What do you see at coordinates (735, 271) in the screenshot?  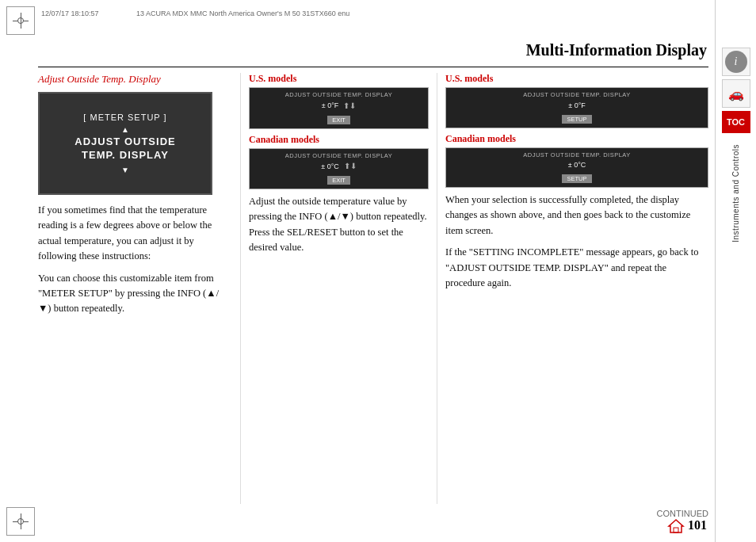 I see `right-sidebar: i 🚗 TOC Instruments and Controls` at bounding box center [735, 271].